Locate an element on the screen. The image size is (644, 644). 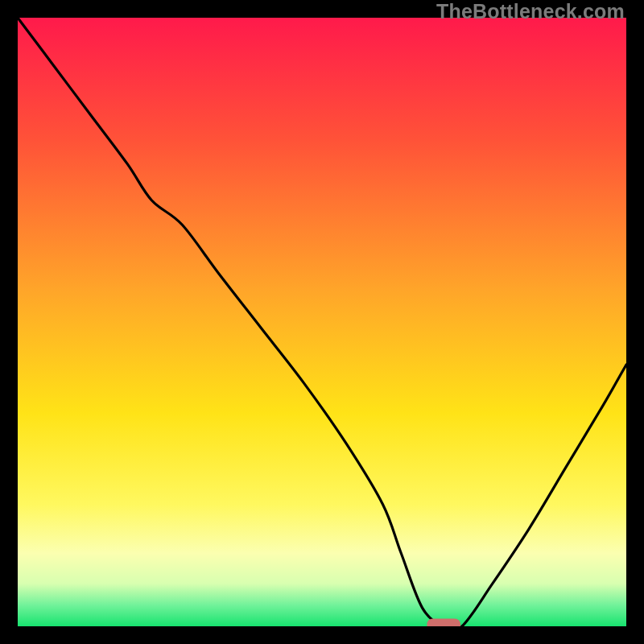
watermark-text: TheBottleneck.com is located at coordinates (530, 11).